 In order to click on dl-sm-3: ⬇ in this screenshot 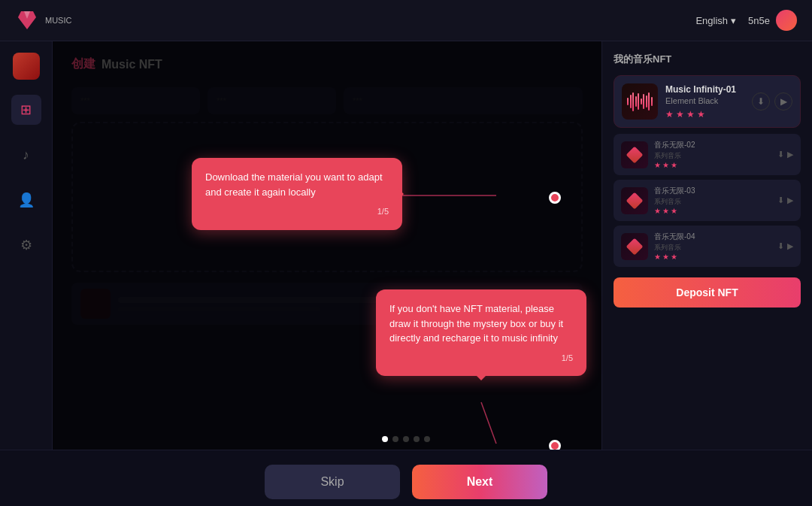, I will do `click(780, 247)`.